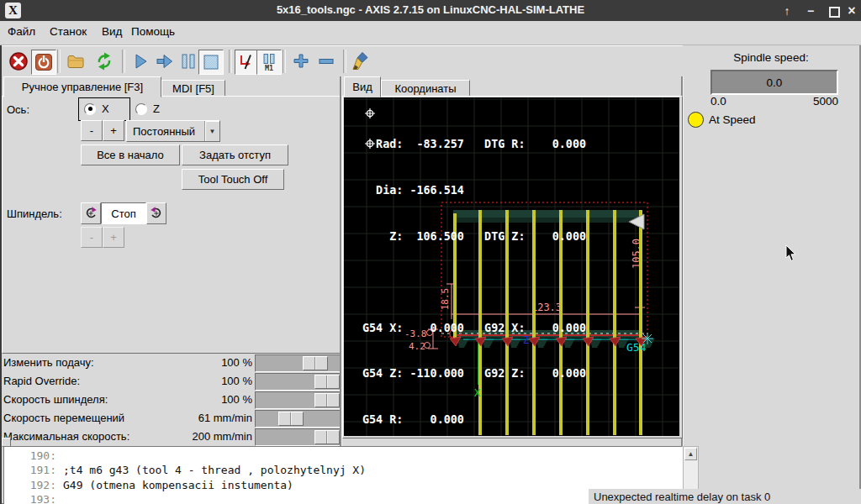 The width and height of the screenshot is (861, 504). Describe the element at coordinates (170, 437) in the screenshot. I see `max-velocity-row: Максимальная скорость: 200 mm/min` at that location.